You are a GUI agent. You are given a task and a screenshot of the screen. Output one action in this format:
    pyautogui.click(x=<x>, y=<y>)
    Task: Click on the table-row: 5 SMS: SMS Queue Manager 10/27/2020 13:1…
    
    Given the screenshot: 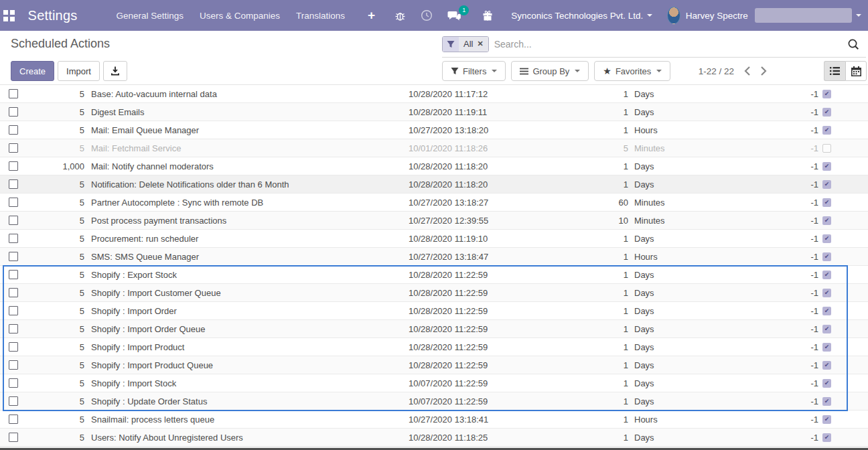 What is the action you would take?
    pyautogui.click(x=434, y=257)
    